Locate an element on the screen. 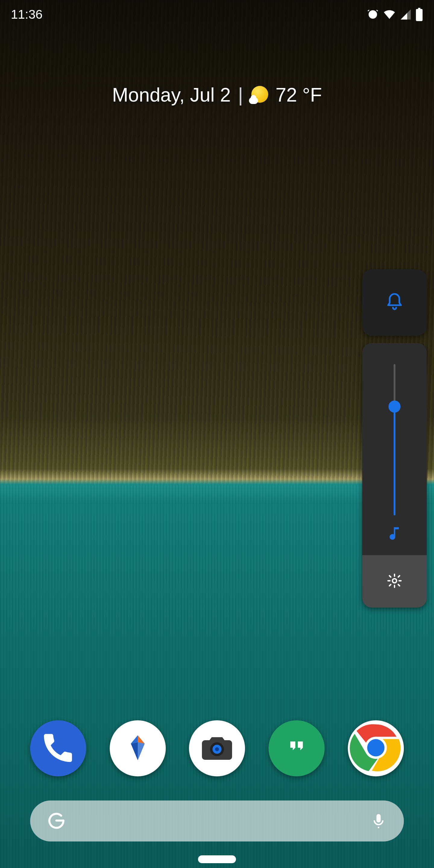  volume-slider-panel is located at coordinates (395, 475).